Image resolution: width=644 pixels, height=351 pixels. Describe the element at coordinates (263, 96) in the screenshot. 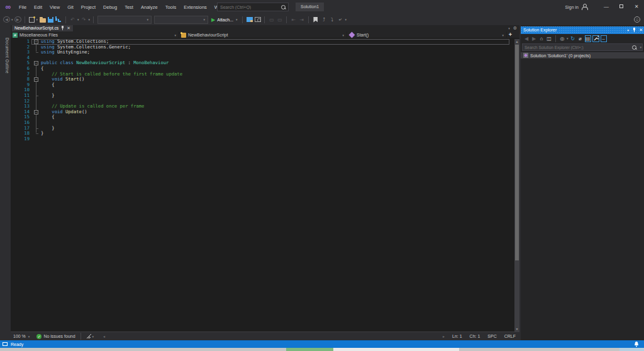

I see `code-line-11: 11 }` at that location.